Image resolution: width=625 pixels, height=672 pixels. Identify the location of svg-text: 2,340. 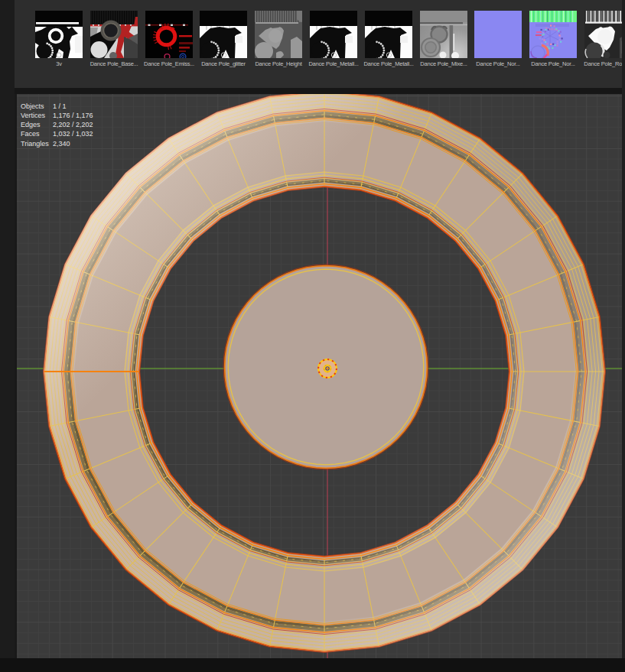
(61, 144).